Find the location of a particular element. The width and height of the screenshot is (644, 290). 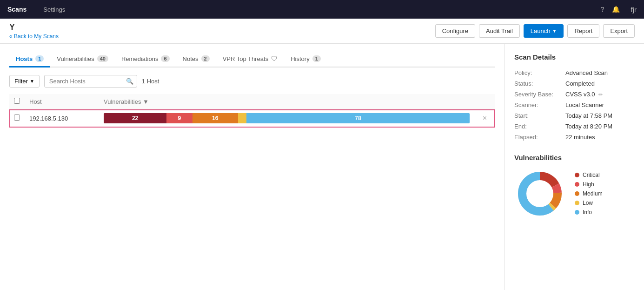

shield-icon: 🛡 is located at coordinates (274, 59).